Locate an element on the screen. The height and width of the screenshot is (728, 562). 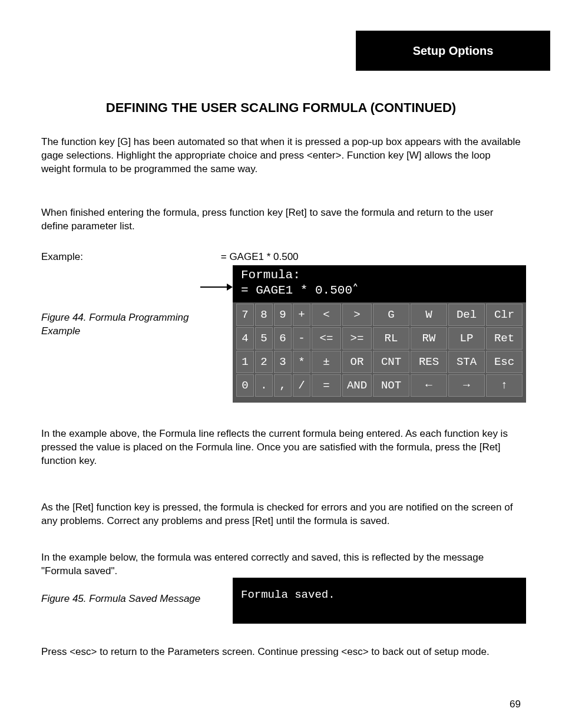
paragraph-6: In the example below, the formula was en… is located at coordinates (281, 565).